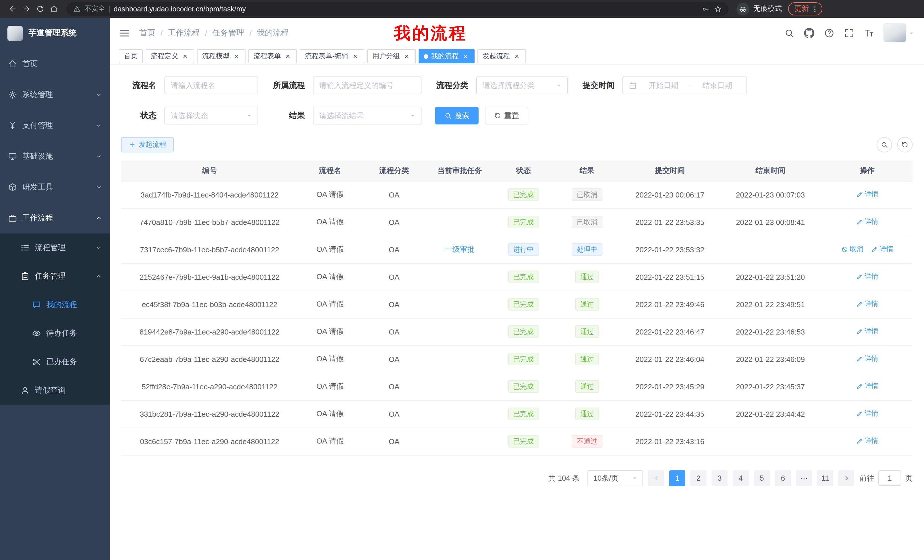 Image resolution: width=924 pixels, height=560 pixels. Describe the element at coordinates (706, 9) in the screenshot. I see `key-icon` at that location.